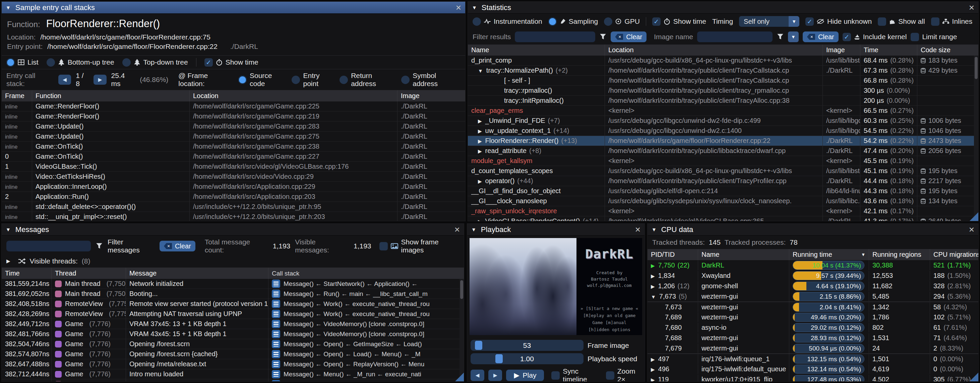  Describe the element at coordinates (624, 375) in the screenshot. I see `checkbox-zoom-2x: Zoom 2×` at that location.